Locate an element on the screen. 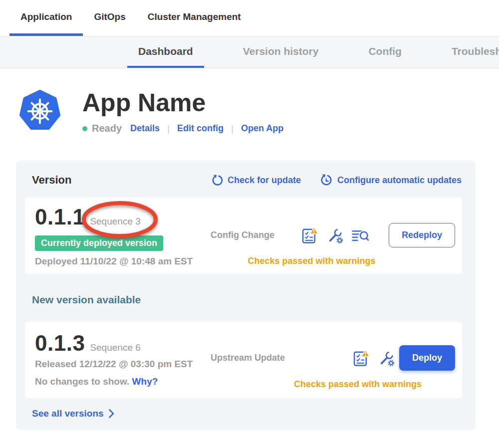  available-version-number: 0.1.3 is located at coordinates (60, 343).